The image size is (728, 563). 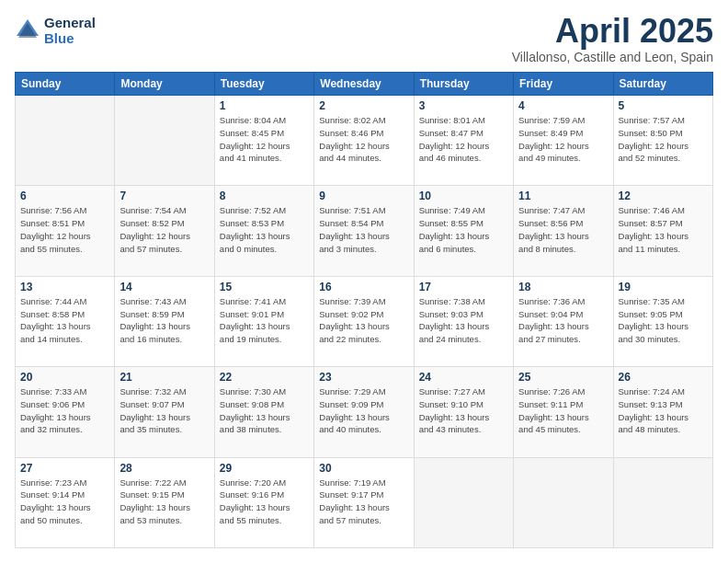 What do you see at coordinates (364, 230) in the screenshot?
I see `day-info: Sunrise: 7:51 AM Sunset: 8:54 PM Dayligh…` at bounding box center [364, 230].